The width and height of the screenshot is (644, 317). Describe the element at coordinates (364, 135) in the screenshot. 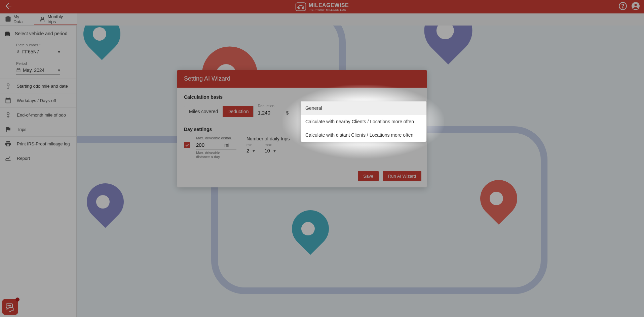

I see `dropdown-option-distant: Calculate with distant Clients / Locatio…` at that location.